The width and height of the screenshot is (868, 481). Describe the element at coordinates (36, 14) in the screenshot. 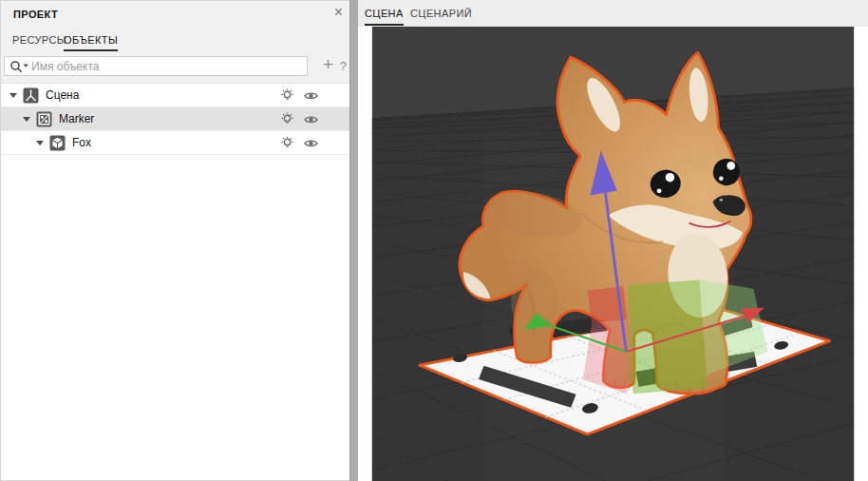

I see `panel-title: ПРОЕКТ` at that location.